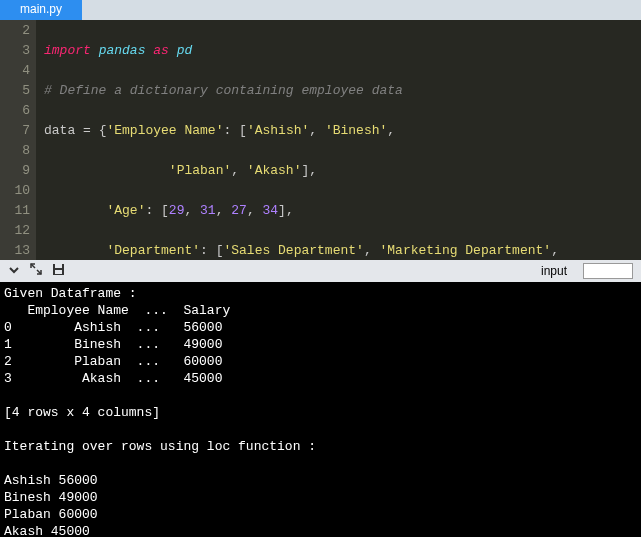 The image size is (641, 537). I want to click on line-number: 8, so click(20, 151).